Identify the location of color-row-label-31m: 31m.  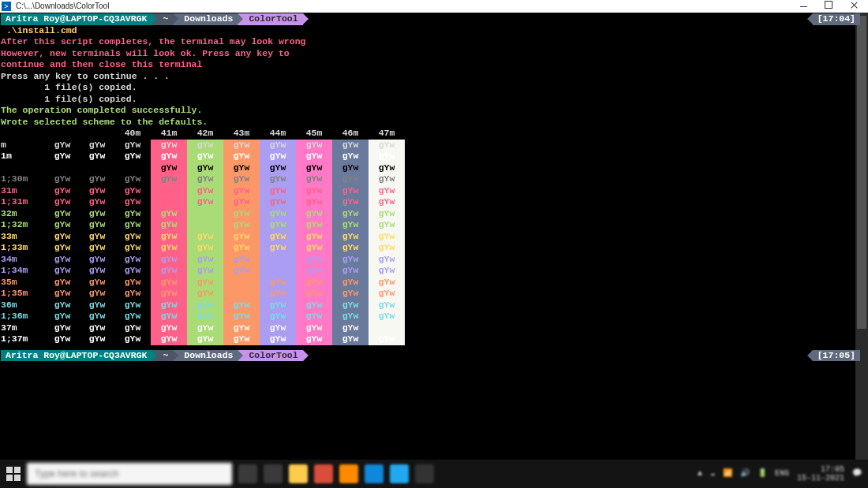
(23, 191).